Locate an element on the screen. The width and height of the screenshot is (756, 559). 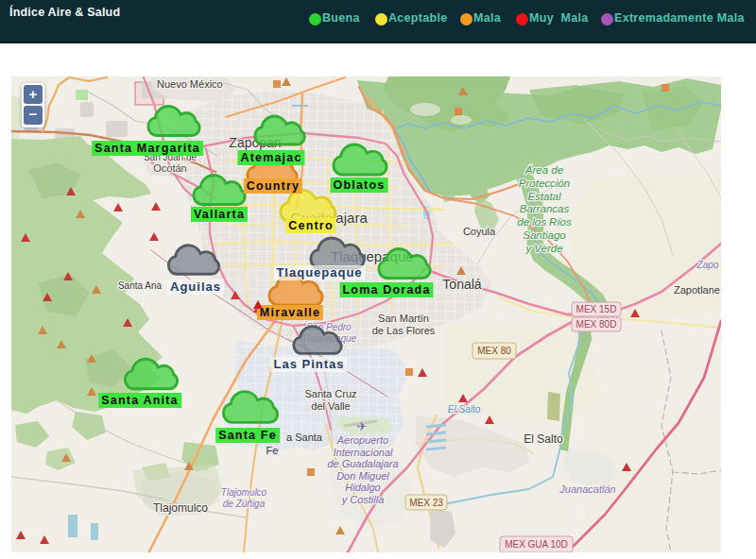
svg-text: de los Ríos is located at coordinates (544, 222).